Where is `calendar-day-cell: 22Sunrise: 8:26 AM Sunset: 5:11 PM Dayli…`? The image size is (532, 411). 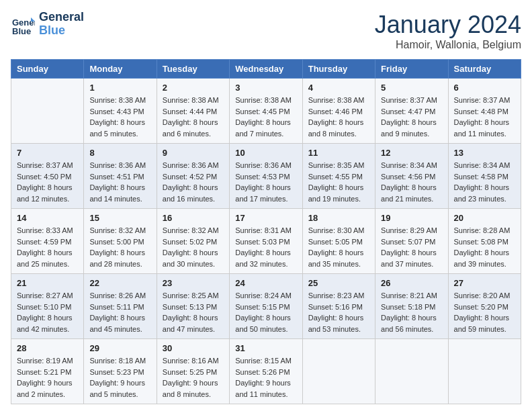 calendar-day-cell: 22Sunrise: 8:26 AM Sunset: 5:11 PM Dayli… is located at coordinates (120, 306).